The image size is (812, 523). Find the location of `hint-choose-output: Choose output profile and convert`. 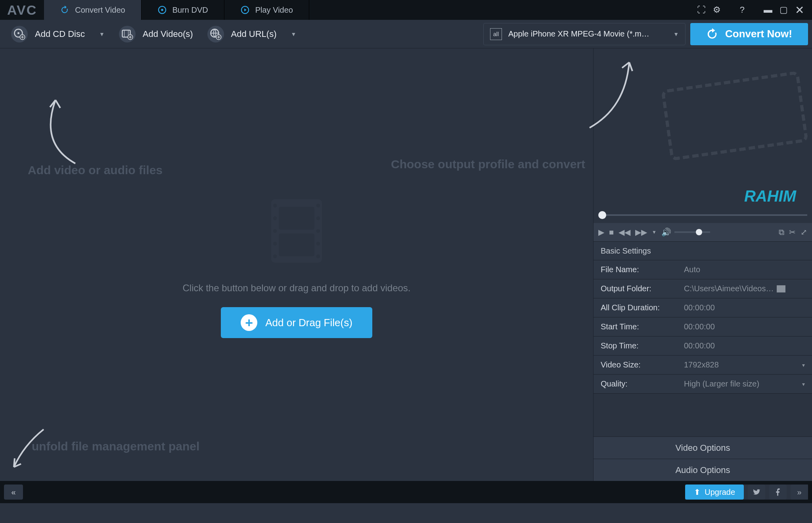

hint-choose-output: Choose output profile and convert is located at coordinates (488, 164).